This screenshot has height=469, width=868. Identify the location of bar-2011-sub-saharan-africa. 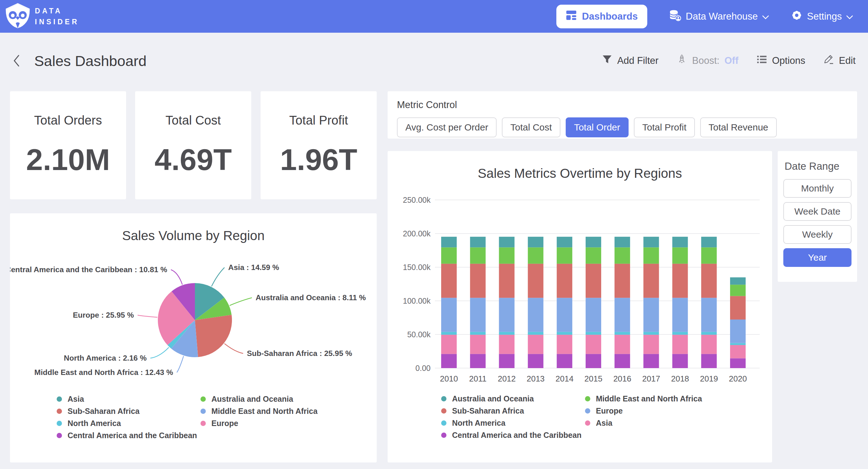
(478, 281).